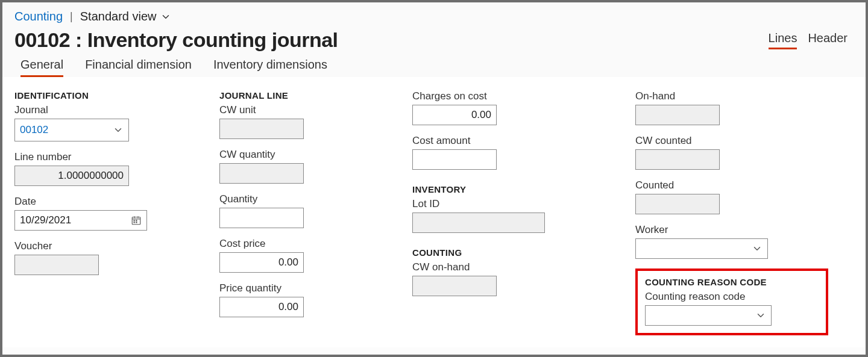  I want to click on section-inventory-head: INVENTORY, so click(512, 189).